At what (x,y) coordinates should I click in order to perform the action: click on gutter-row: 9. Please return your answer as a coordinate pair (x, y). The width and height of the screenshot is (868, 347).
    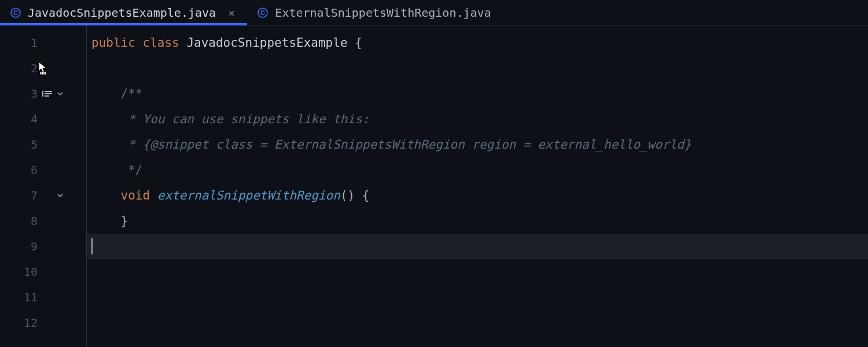
    Looking at the image, I should click on (43, 246).